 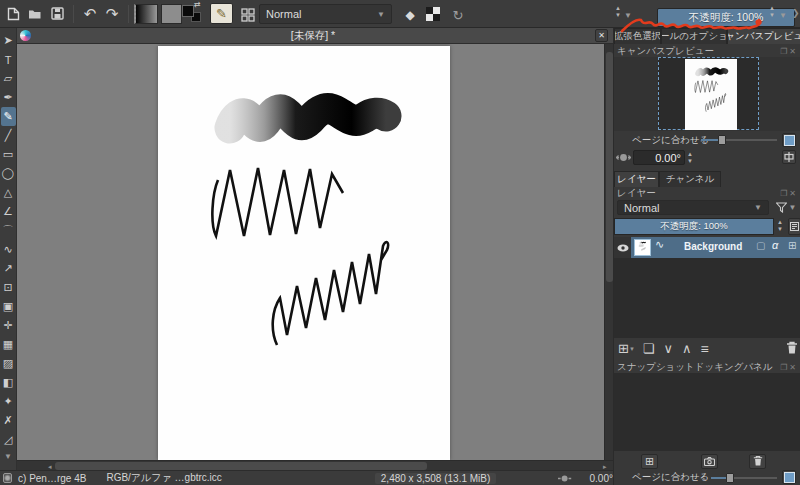 What do you see at coordinates (8, 136) in the screenshot?
I see `tool-line: ╱` at bounding box center [8, 136].